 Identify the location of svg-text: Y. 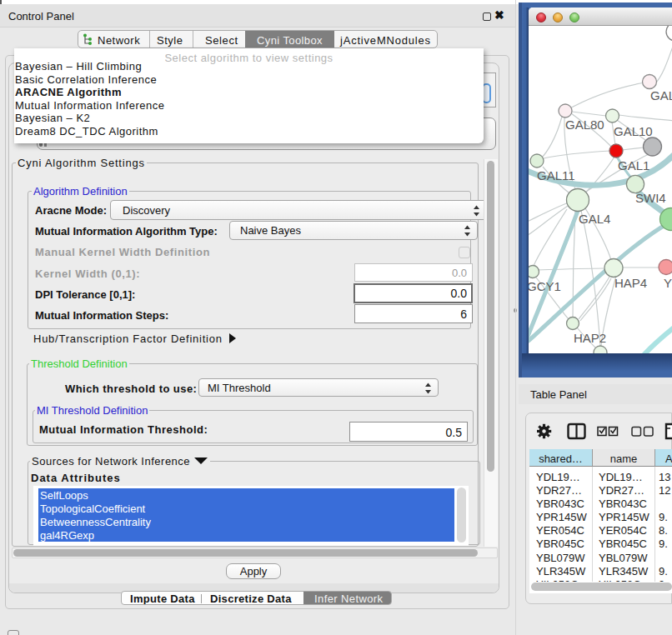
(668, 283).